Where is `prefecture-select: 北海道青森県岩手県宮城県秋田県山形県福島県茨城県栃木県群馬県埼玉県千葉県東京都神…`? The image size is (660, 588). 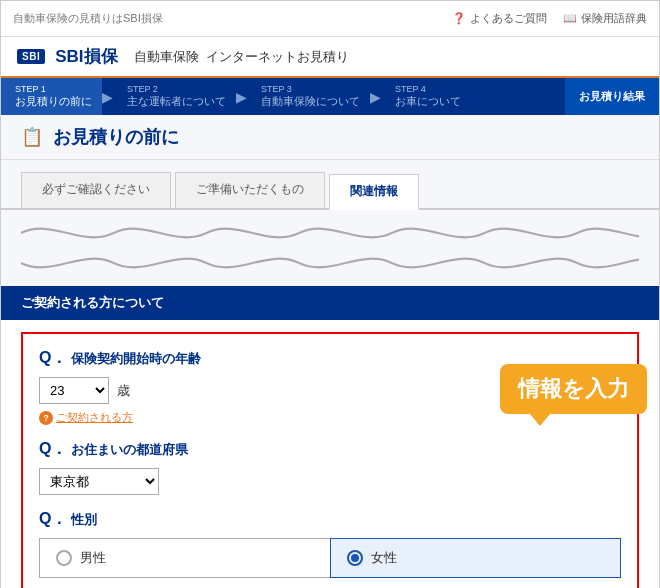
prefecture-select: 北海道青森県岩手県宮城県秋田県山形県福島県茨城県栃木県群馬県埼玉県千葉県東京都神… is located at coordinates (99, 482).